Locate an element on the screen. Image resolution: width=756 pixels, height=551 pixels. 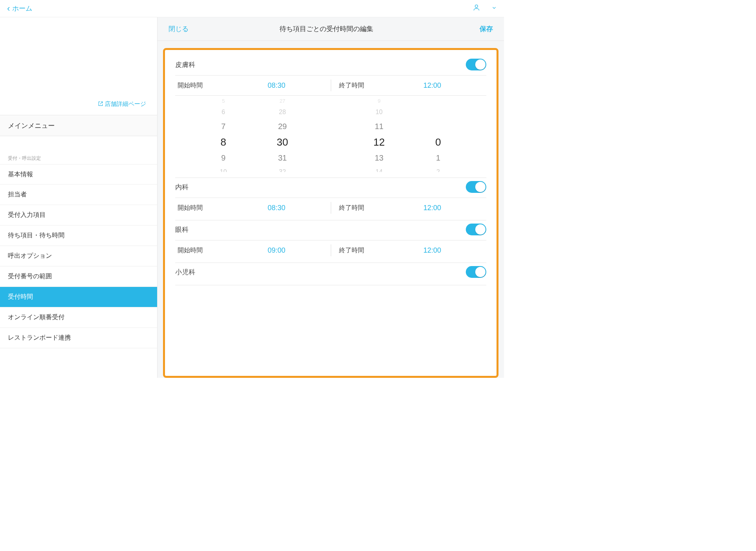
back-label: ホーム is located at coordinates (22, 9).